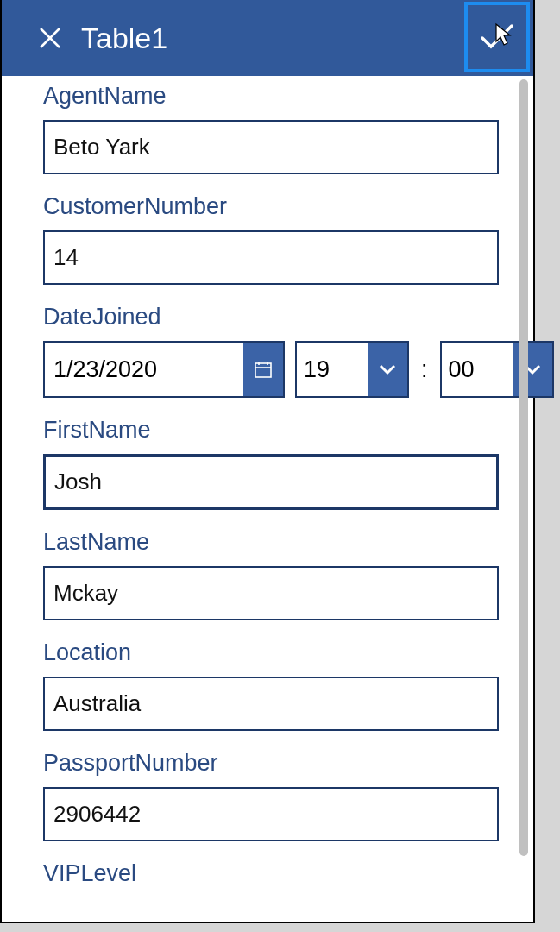 Image resolution: width=560 pixels, height=932 pixels. I want to click on date-value: 1/23/2020, so click(144, 369).